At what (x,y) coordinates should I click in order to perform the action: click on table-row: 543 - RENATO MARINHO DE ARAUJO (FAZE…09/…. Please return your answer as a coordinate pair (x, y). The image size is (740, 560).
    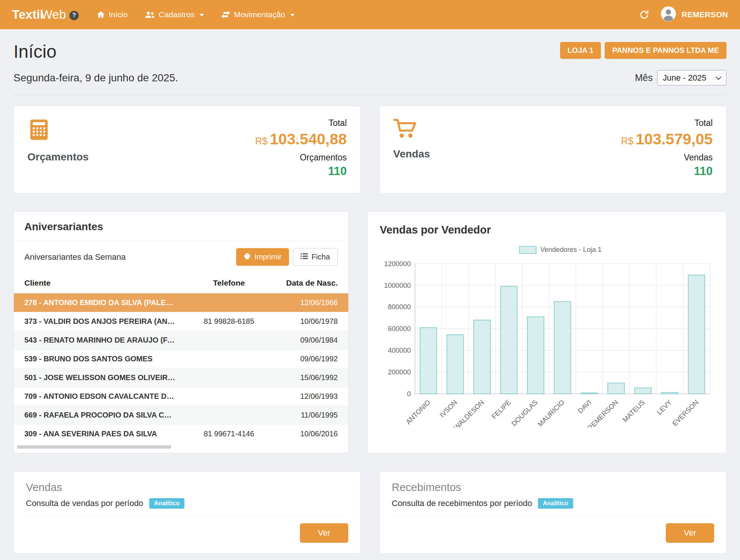
    Looking at the image, I should click on (181, 340).